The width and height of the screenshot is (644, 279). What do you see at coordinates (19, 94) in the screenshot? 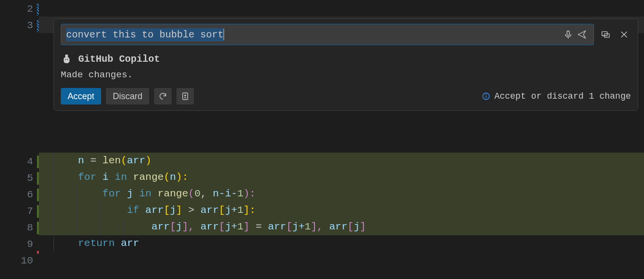
I see `gutter-spacer` at bounding box center [19, 94].